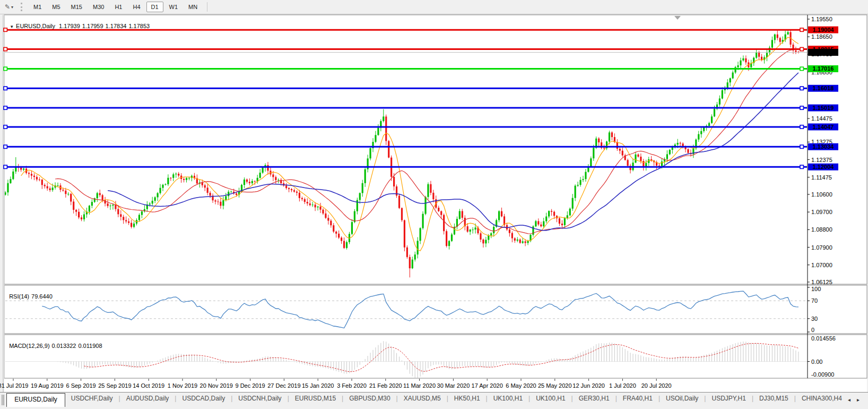 The image size is (868, 409). What do you see at coordinates (9, 7) in the screenshot?
I see `draw-tool-icon: ✎ ▾` at bounding box center [9, 7].